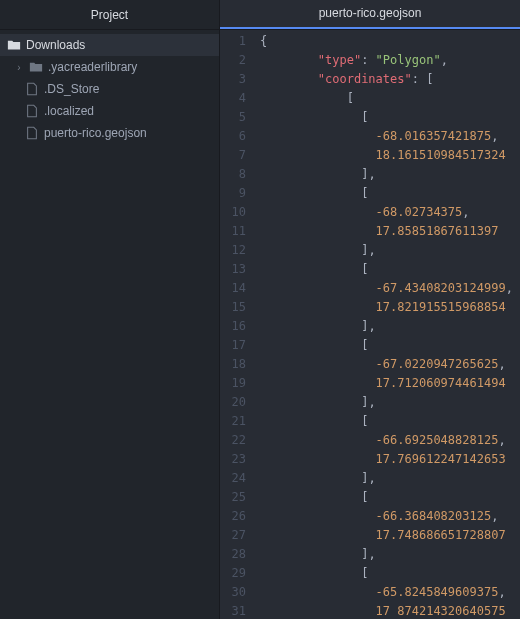 The width and height of the screenshot is (520, 619). I want to click on tree-item-geojson: puerto-rico.geojson, so click(110, 133).